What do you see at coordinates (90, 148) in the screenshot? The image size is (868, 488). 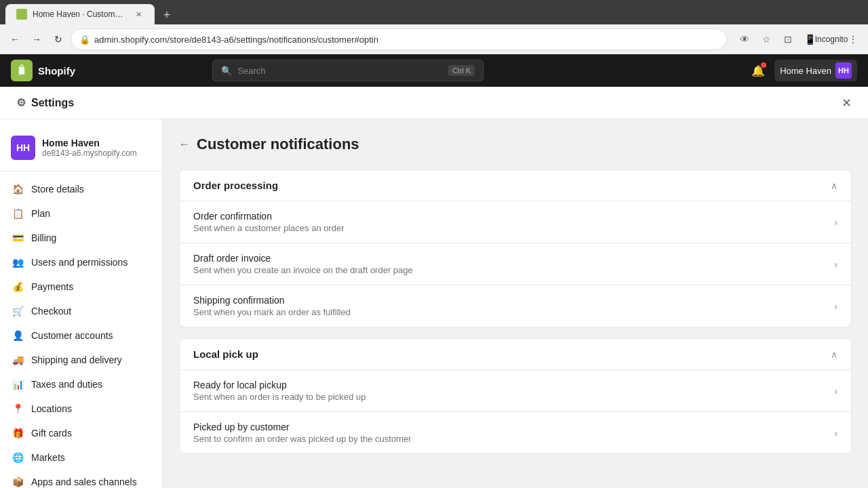 I see `store-info-text: Home Haven de8143-a6.myshopify.com` at bounding box center [90, 148].